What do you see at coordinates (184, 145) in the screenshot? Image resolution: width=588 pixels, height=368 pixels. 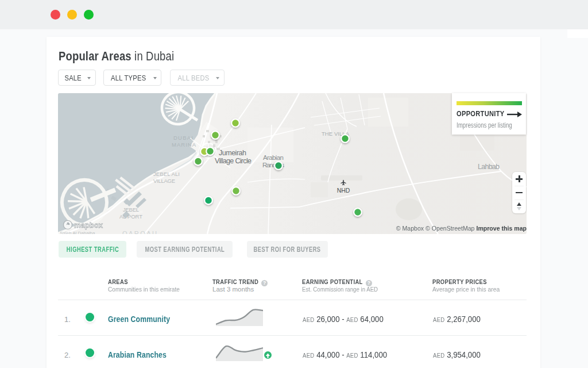 I see `svg-text: MARINA` at bounding box center [184, 145].